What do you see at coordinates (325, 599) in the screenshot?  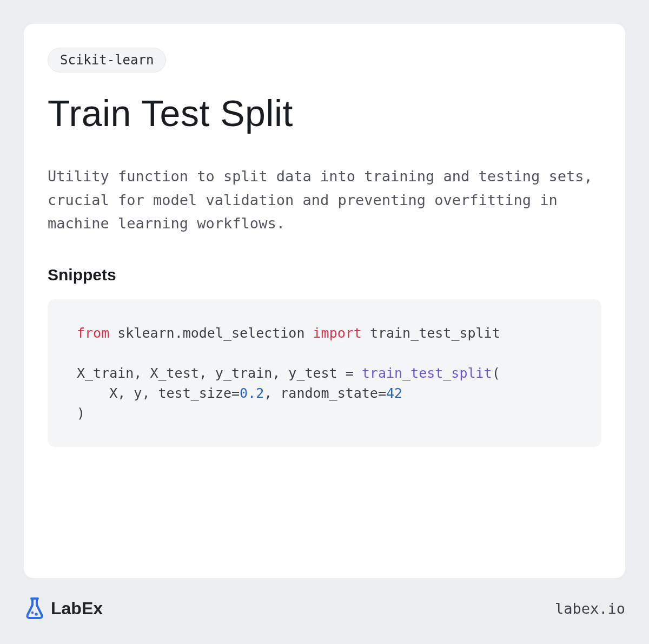 I see `footer: LabEx labex.io` at bounding box center [325, 599].